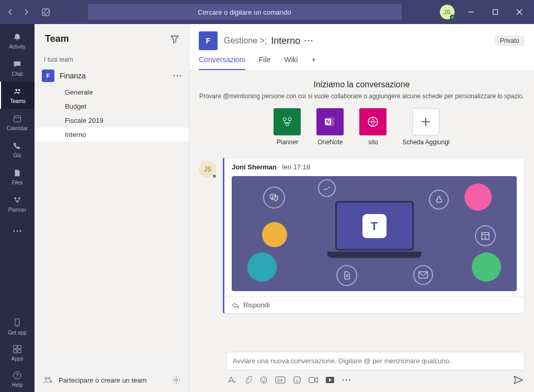 This screenshot has width=534, height=392. Describe the element at coordinates (297, 380) in the screenshot. I see `sticker-button` at that location.